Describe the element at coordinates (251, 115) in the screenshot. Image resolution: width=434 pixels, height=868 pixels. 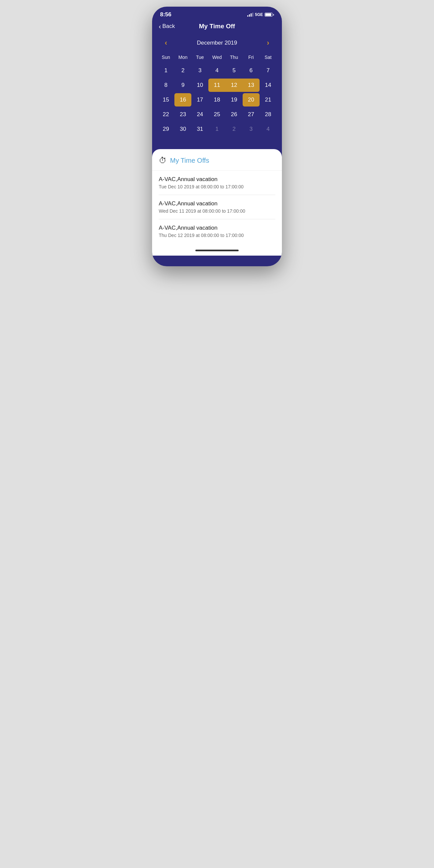
I see `calendar-cell: 27` at that location.